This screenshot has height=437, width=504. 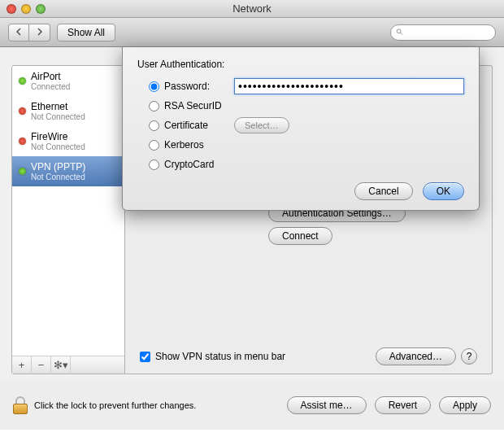 What do you see at coordinates (59, 167) in the screenshot?
I see `service-name: VPN (PPTP)` at bounding box center [59, 167].